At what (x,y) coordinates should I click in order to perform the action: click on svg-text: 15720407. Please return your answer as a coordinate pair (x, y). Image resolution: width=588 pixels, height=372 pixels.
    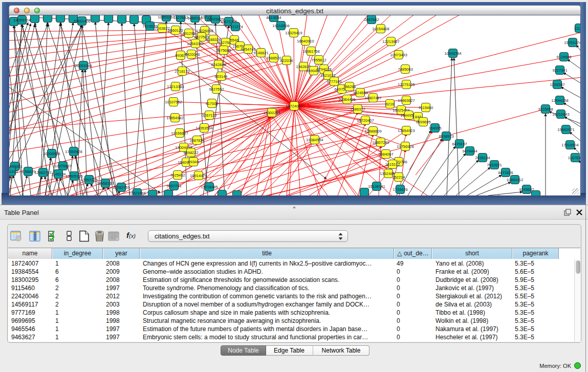
    Looking at the image, I should click on (365, 121).